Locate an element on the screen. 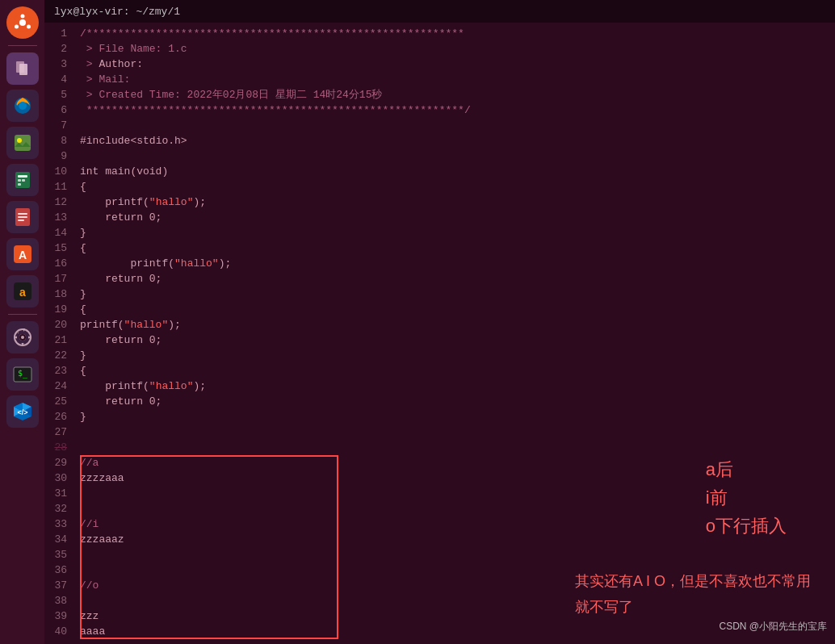  csdn-watermark: CSDN @小阳先生的宝库 is located at coordinates (773, 626).